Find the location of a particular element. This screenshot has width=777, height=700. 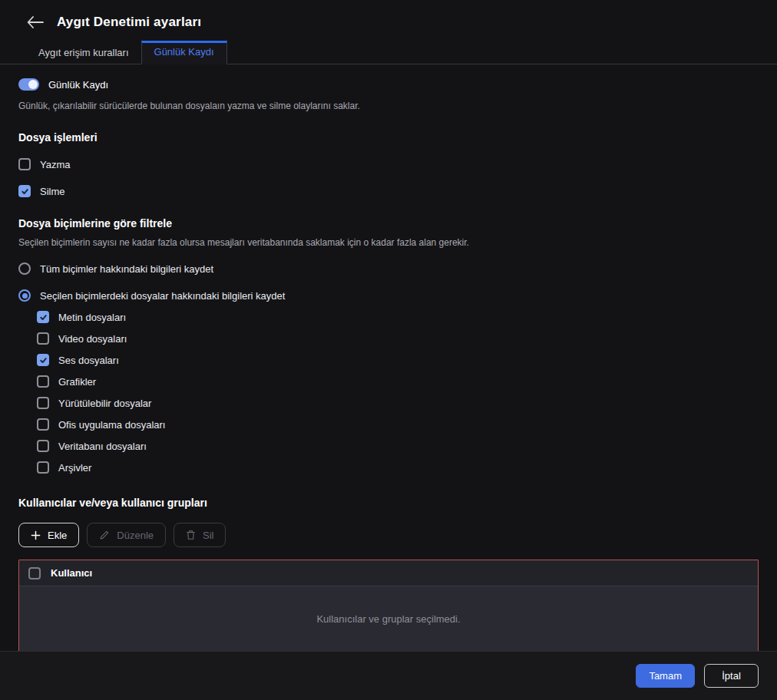

users-toolbar: Ekle Düzenle Sil is located at coordinates (388, 535).